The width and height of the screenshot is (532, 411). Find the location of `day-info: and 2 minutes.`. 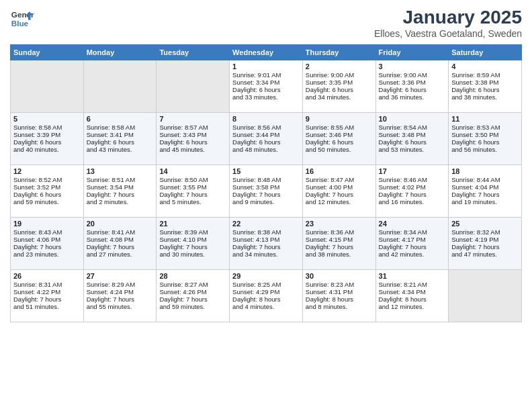

day-info: and 2 minutes. is located at coordinates (120, 201).